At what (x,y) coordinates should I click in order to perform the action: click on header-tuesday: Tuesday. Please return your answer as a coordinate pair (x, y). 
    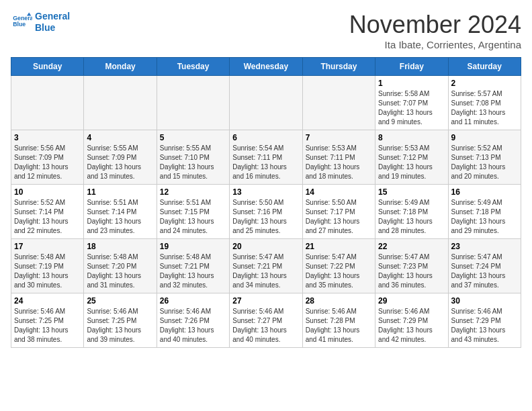
    Looking at the image, I should click on (193, 67).